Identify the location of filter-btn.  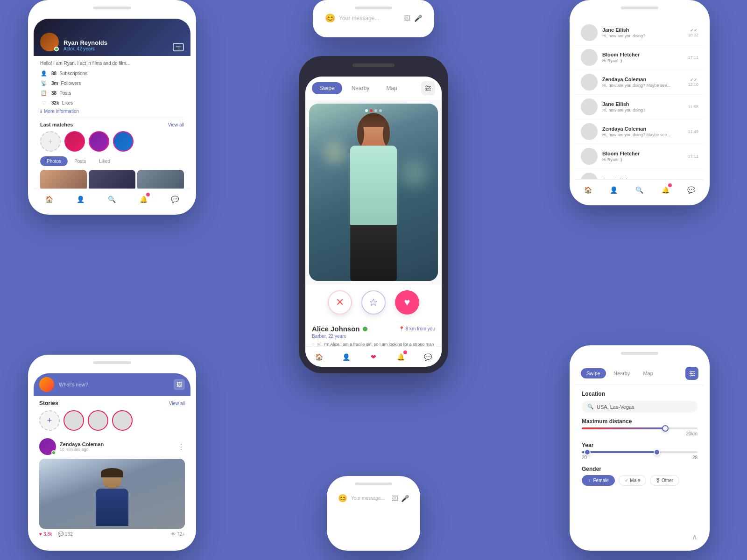
(428, 88).